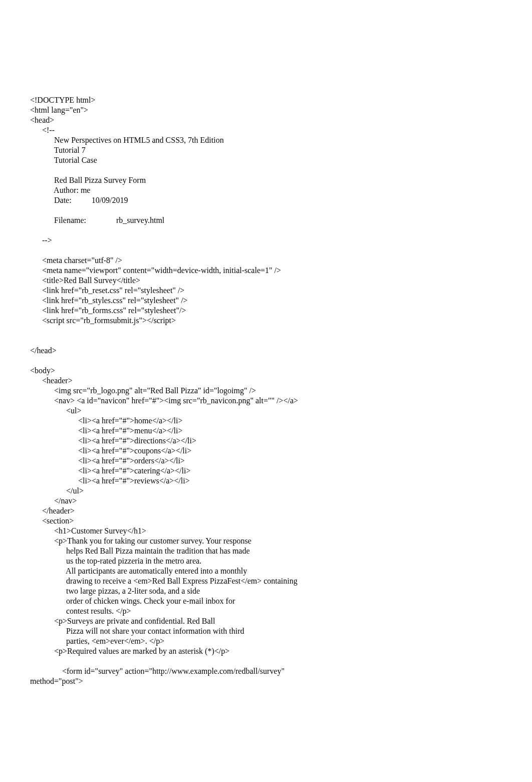 This screenshot has height=782, width=532. What do you see at coordinates (281, 451) in the screenshot?
I see `code-line: <li><a href="#">coupons</a></li>` at bounding box center [281, 451].